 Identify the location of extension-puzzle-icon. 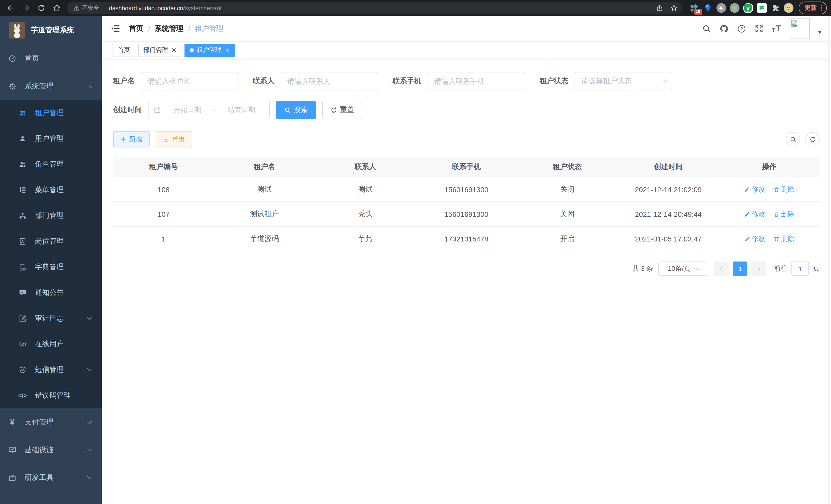
(775, 8).